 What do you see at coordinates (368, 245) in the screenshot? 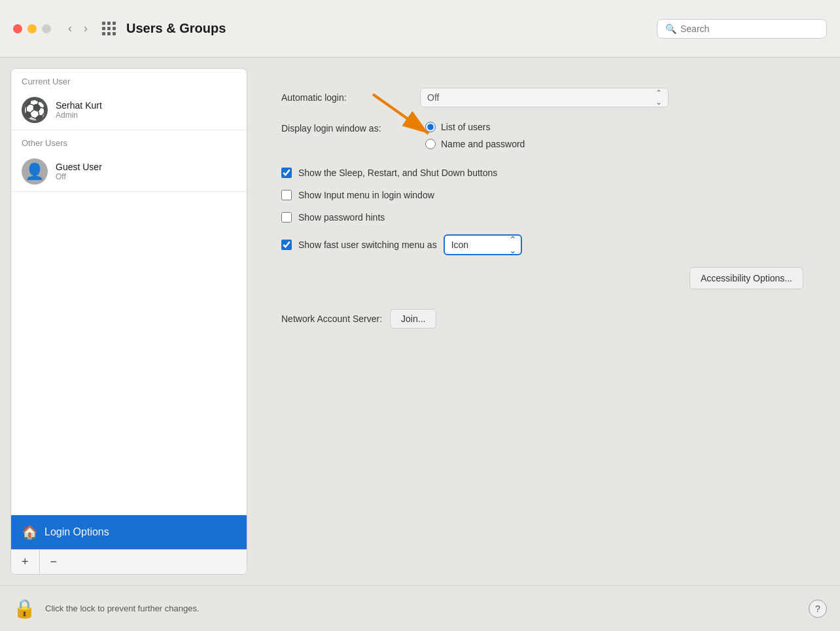
I see `fast-switching-label: Show fast user switching menu as` at bounding box center [368, 245].